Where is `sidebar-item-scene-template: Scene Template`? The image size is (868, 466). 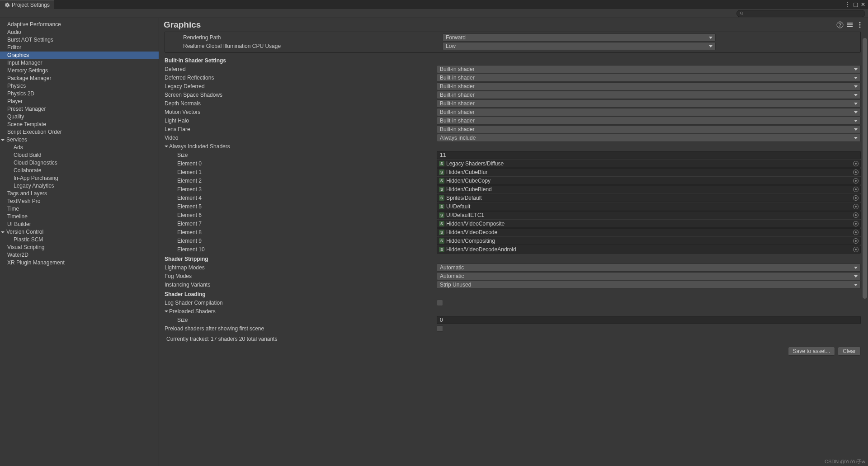
sidebar-item-scene-template: Scene Template is located at coordinates (80, 125).